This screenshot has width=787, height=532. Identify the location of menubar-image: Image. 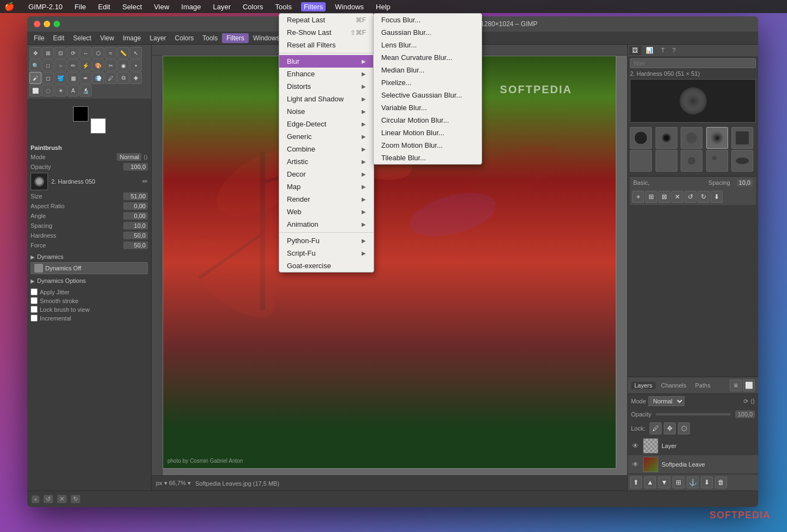
(191, 7).